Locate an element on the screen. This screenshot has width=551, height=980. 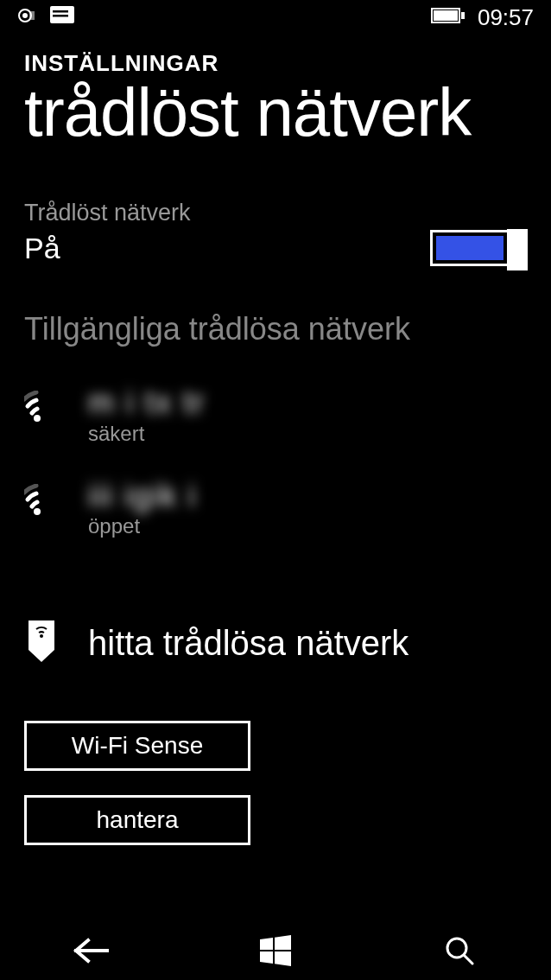
breadcrumb: INSTÄLLNINGAR is located at coordinates (276, 64).